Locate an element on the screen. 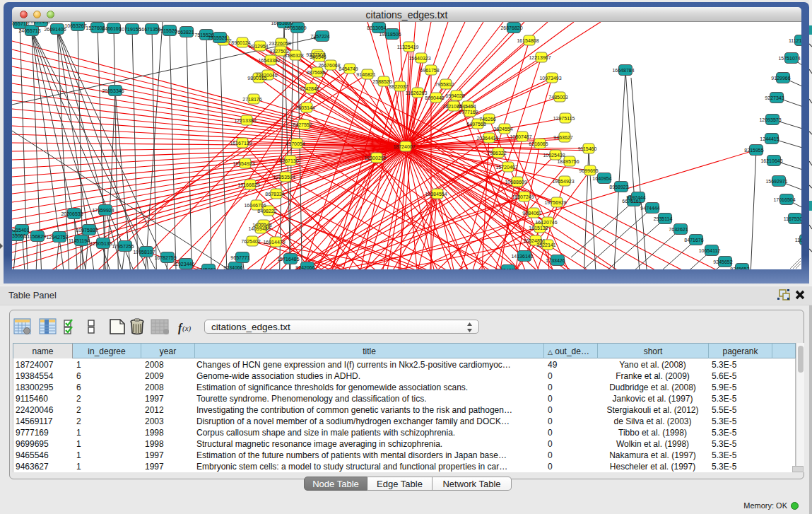 Image resolution: width=812 pixels, height=514 pixels. svg-text: 14099489 is located at coordinates (259, 229).